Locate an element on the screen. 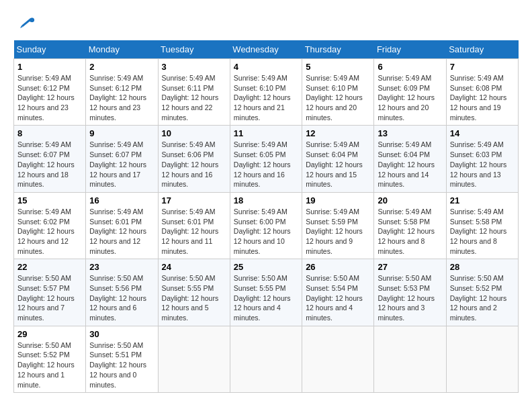 This screenshot has height=411, width=532. day-info: Sunrise: 5:50 AMSunset: 5:51 PMDaylight:… is located at coordinates (118, 365).